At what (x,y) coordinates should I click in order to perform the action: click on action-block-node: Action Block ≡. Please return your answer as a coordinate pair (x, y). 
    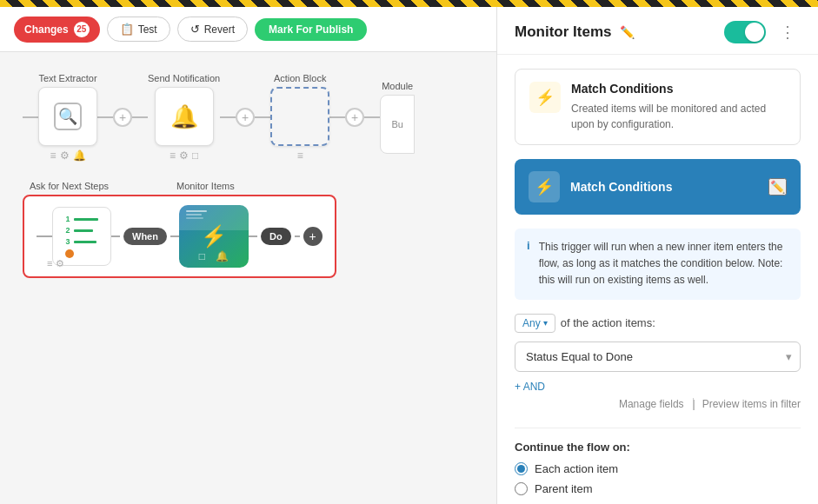
    Looking at the image, I should click on (300, 117).